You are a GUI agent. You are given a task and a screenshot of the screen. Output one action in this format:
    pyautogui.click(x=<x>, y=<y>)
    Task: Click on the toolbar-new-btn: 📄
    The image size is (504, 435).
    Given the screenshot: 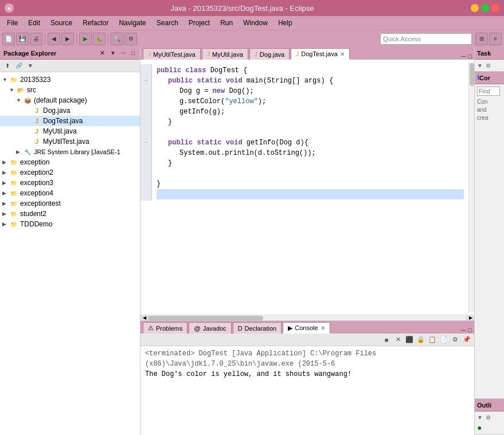 What is the action you would take?
    pyautogui.click(x=9, y=39)
    